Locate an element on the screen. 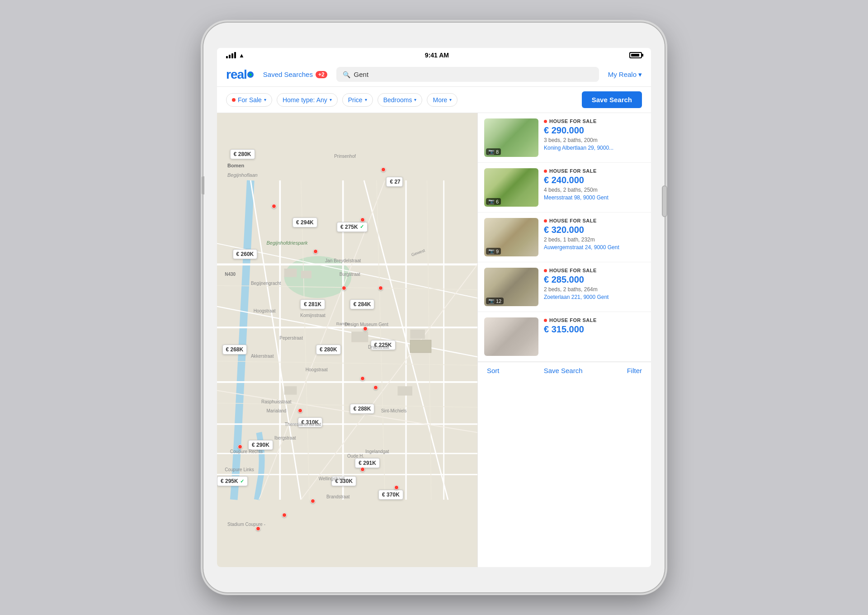  price-marker: € 27 is located at coordinates (394, 182).